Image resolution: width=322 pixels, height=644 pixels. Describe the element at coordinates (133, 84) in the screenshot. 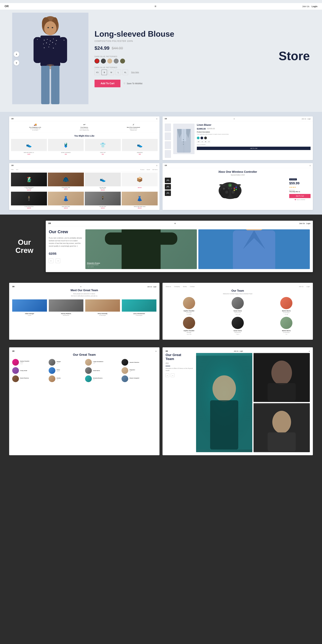

I see `save-to-wishlist-button: ♡ Save To Wishlist` at that location.